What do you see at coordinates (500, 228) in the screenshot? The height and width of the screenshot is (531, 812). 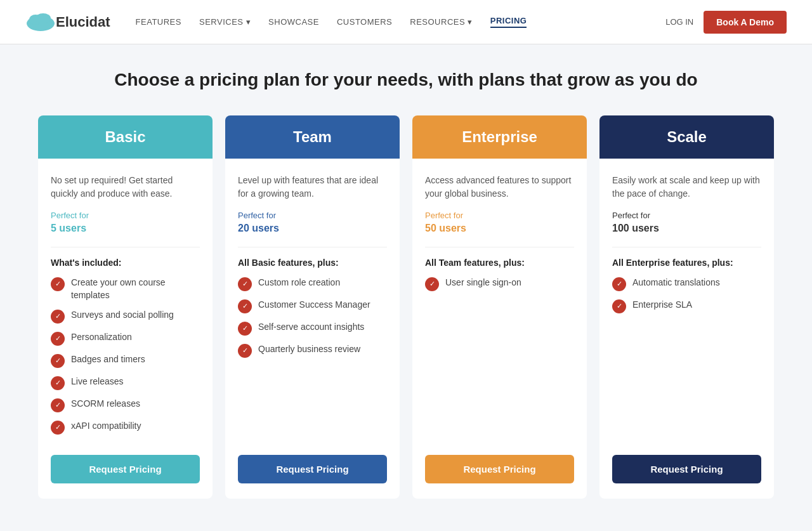 I see `users-count-enterprise: 50 users` at bounding box center [500, 228].